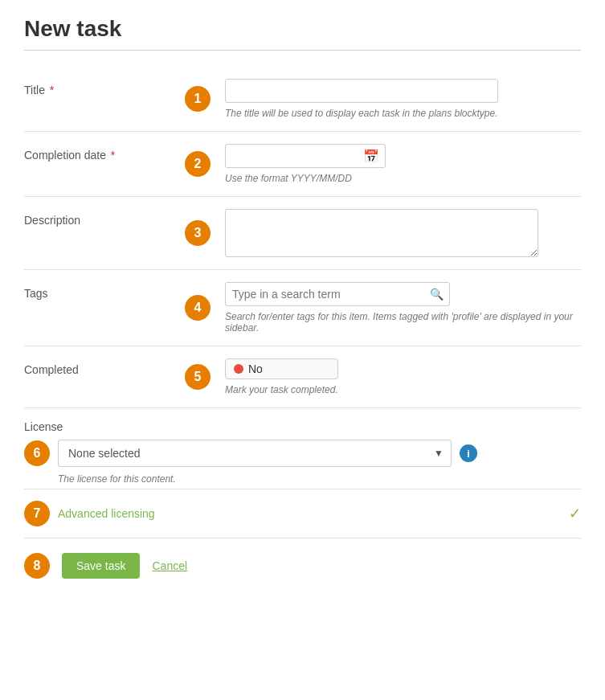 Image resolution: width=605 pixels, height=700 pixels. What do you see at coordinates (104, 218) in the screenshot?
I see `description-label-col: Description` at bounding box center [104, 218].